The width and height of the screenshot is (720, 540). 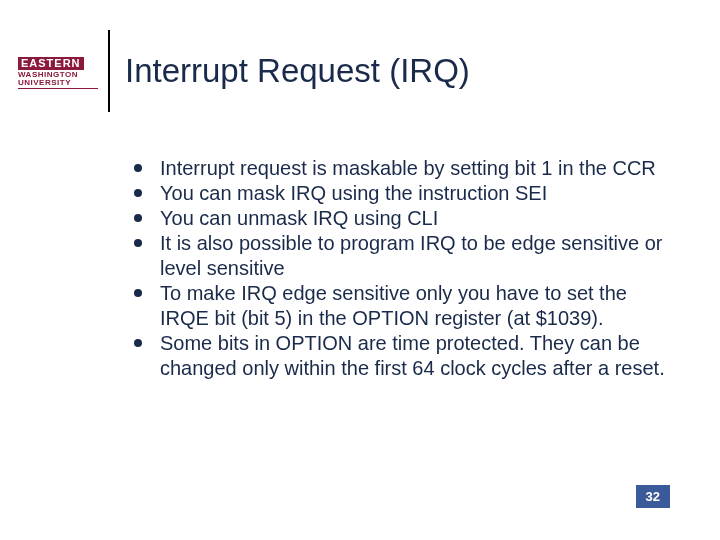 What do you see at coordinates (400, 356) in the screenshot?
I see `list-item: Some bits in OPTION are time protected. …` at bounding box center [400, 356].